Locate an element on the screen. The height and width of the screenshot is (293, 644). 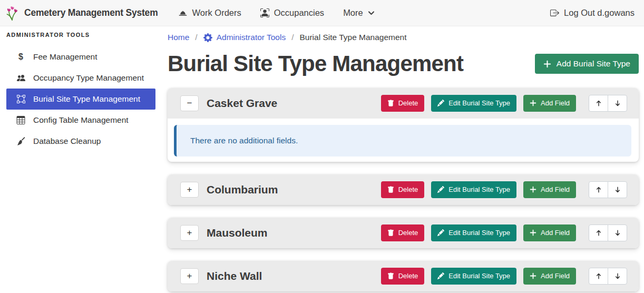
panel-title: Niche Wall is located at coordinates (234, 276).